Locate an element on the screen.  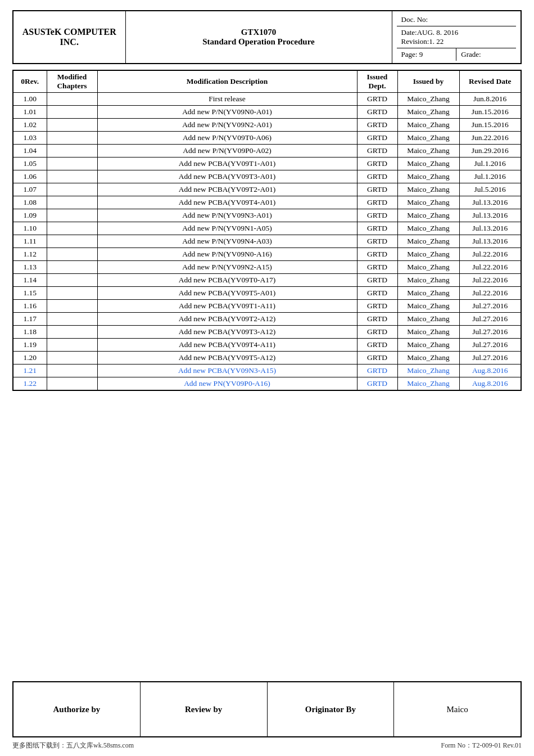
date-cell: Jun.8.2016 is located at coordinates (490, 99).